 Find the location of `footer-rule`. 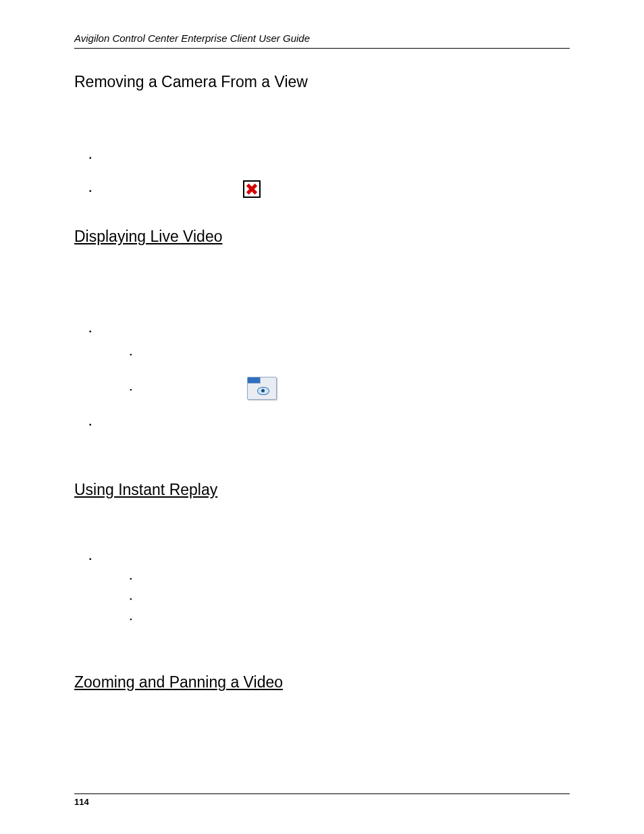

footer-rule is located at coordinates (322, 794).